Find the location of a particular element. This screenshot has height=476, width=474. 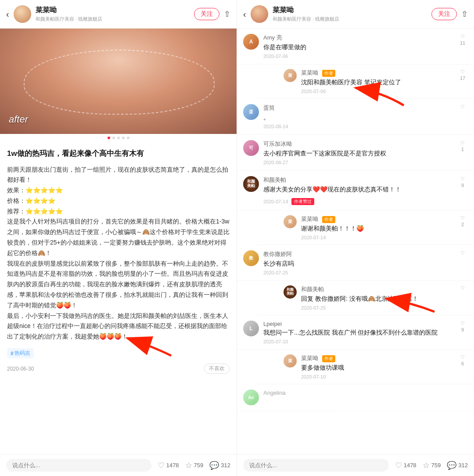

right-heart-icon: ♡ is located at coordinates (399, 465).